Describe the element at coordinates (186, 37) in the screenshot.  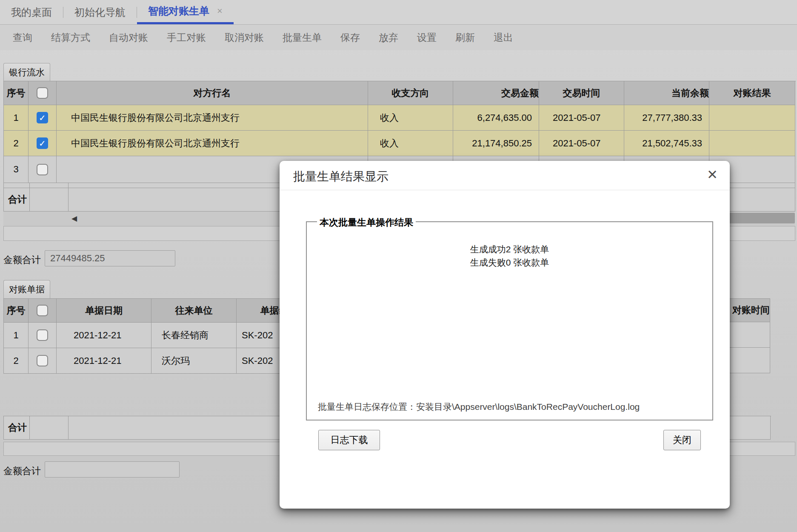
I see `toolbar-manual-reconcile: 手工对账` at that location.